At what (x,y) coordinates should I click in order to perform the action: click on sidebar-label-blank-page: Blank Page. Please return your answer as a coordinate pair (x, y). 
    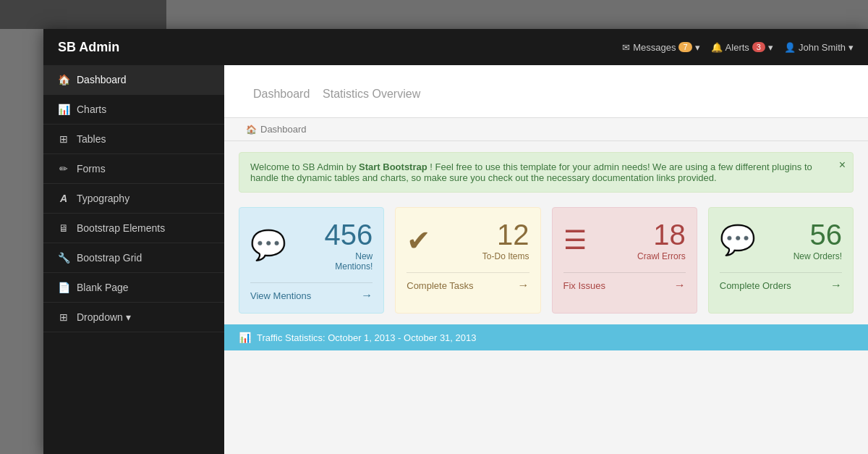
    Looking at the image, I should click on (103, 287).